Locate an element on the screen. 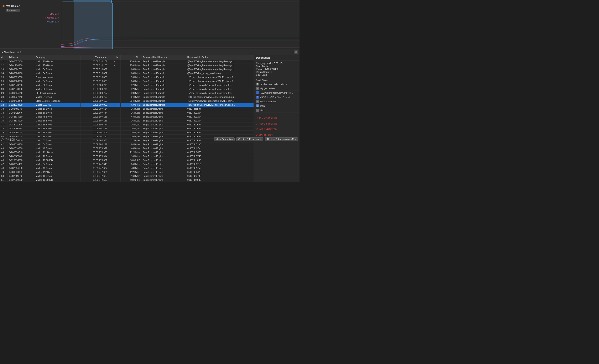 Image resolution: width=599 pixels, height=364 pixels. table-row: 440x2806085b0Malloc 112 Bytes00:09.279,9… is located at coordinates (127, 152).